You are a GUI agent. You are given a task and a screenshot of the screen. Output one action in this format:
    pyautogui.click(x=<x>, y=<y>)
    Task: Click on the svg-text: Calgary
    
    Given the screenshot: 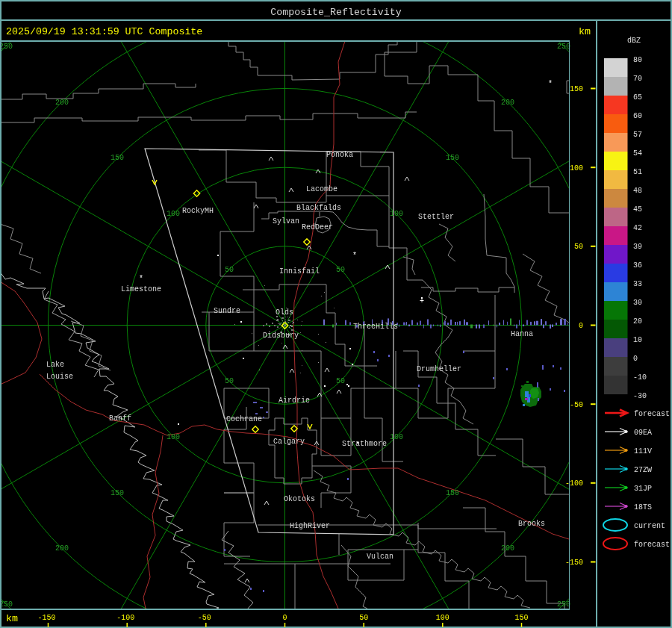 What is the action you would take?
    pyautogui.click(x=289, y=442)
    